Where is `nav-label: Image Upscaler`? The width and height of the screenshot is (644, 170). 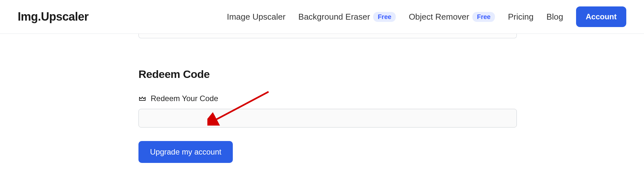 nav-label: Image Upscaler is located at coordinates (256, 17).